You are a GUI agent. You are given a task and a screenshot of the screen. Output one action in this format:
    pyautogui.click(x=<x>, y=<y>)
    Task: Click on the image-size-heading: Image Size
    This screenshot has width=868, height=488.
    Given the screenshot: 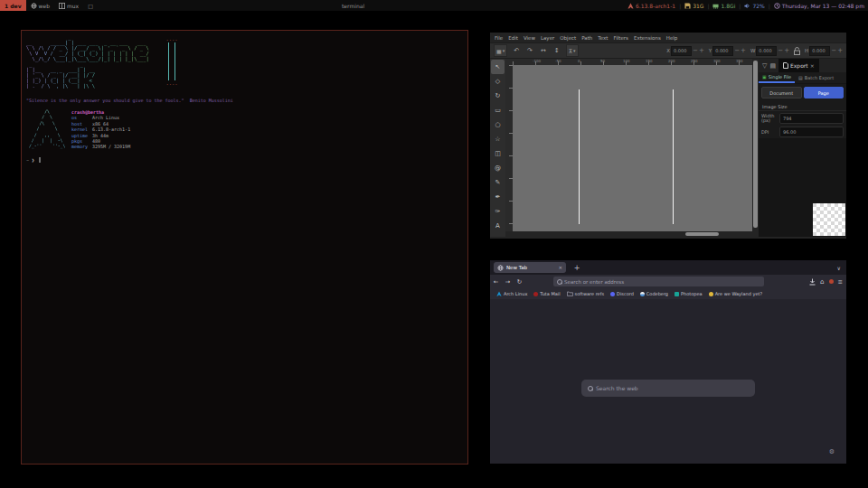 What is the action you would take?
    pyautogui.click(x=803, y=107)
    